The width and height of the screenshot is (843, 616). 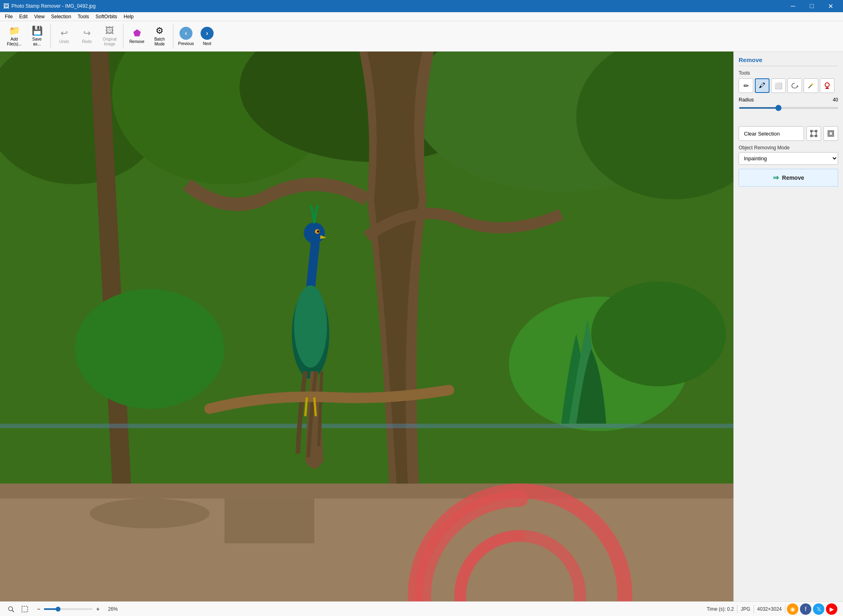 I want to click on tools-row: ✏ 🖍 ⬜, so click(x=789, y=86).